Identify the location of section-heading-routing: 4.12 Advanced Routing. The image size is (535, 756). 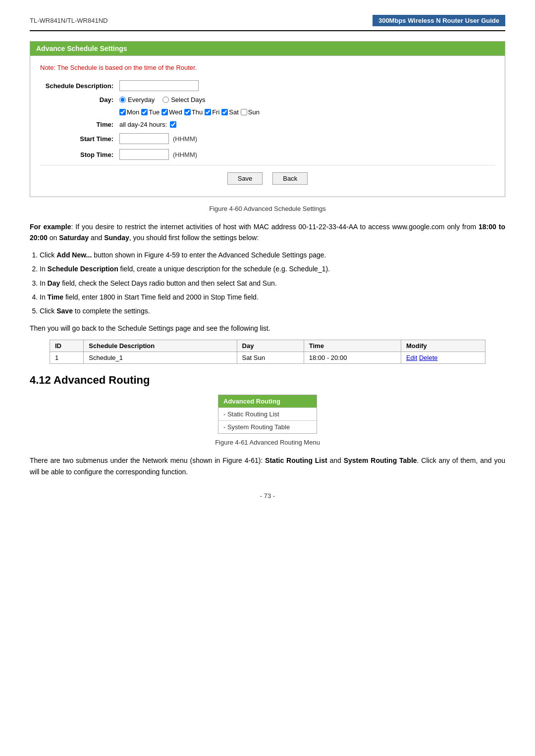
(268, 380).